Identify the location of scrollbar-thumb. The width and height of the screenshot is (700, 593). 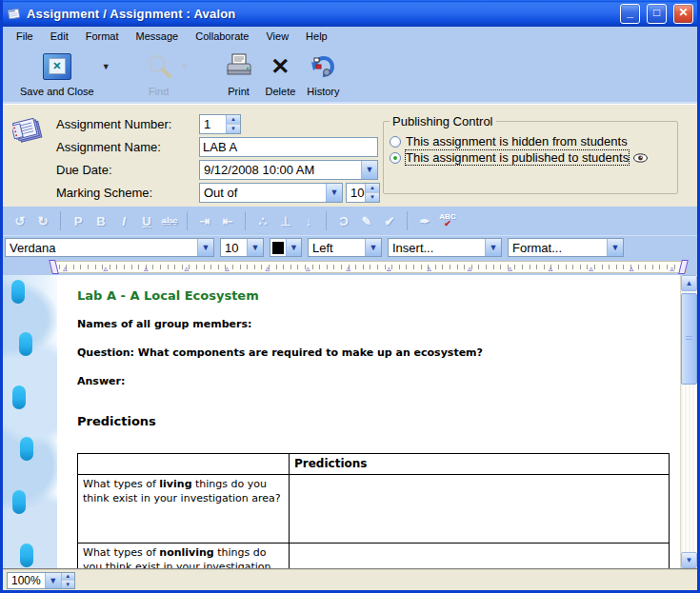
(690, 339).